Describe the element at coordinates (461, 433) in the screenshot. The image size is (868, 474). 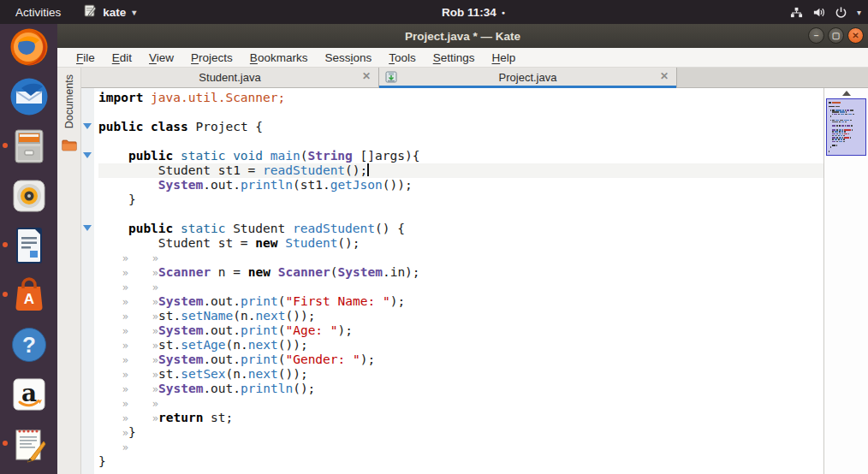
I see `code-line: »}` at that location.